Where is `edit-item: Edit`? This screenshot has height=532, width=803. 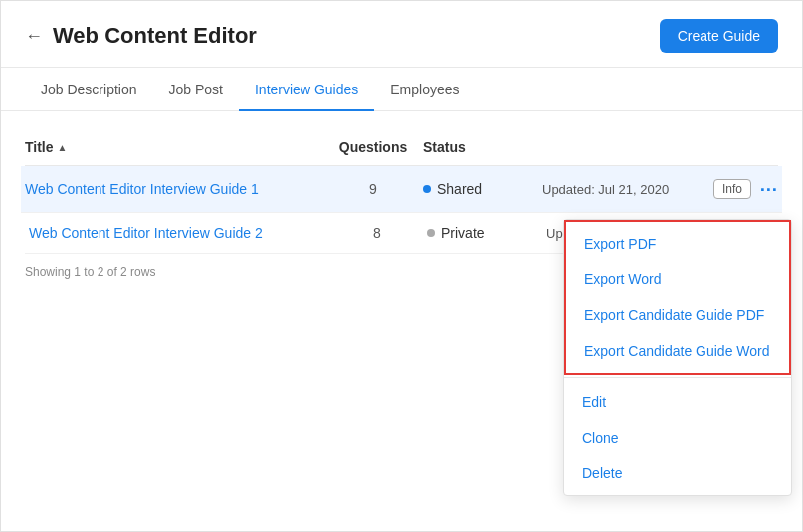 edit-item: Edit is located at coordinates (678, 402).